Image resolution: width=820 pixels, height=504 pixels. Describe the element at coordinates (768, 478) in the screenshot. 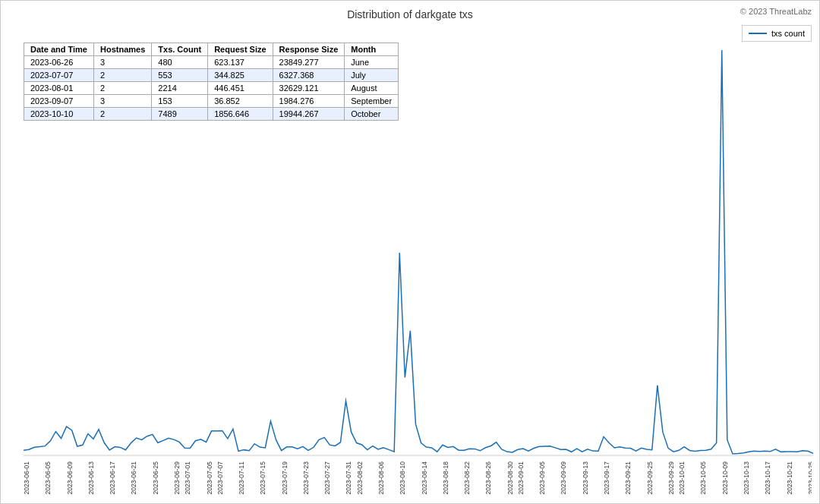

I see `x-label: 2023-10-17` at that location.